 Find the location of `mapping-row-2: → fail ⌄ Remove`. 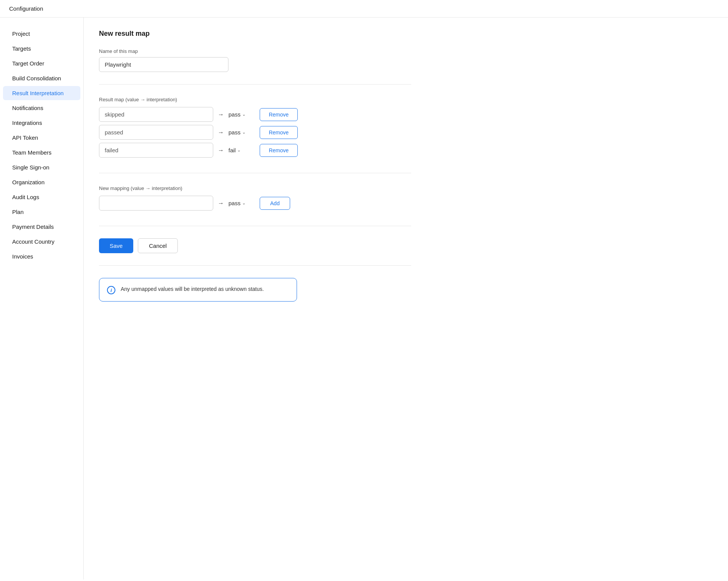

mapping-row-2: → fail ⌄ Remove is located at coordinates (255, 150).